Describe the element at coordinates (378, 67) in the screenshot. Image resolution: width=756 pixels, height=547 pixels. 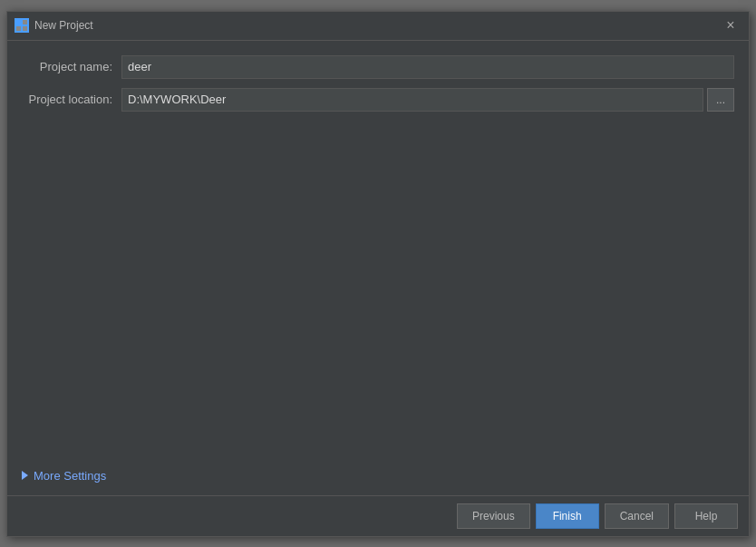
I see `project-name-row: Project name:` at that location.